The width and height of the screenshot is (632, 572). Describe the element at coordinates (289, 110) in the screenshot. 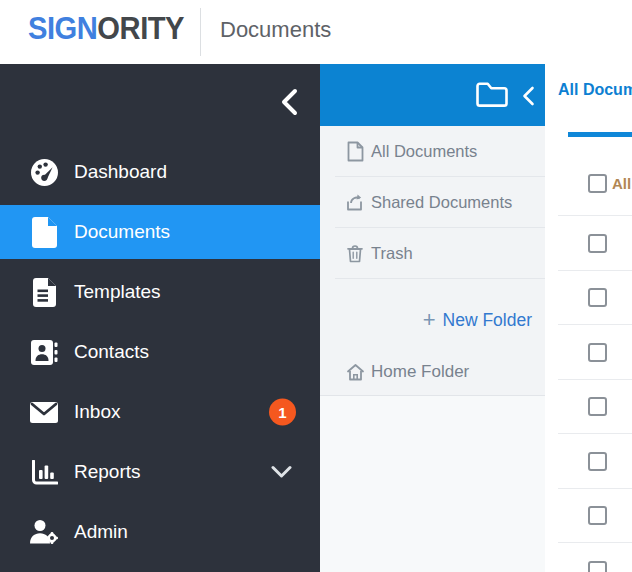

I see `chevron-left-icon` at that location.